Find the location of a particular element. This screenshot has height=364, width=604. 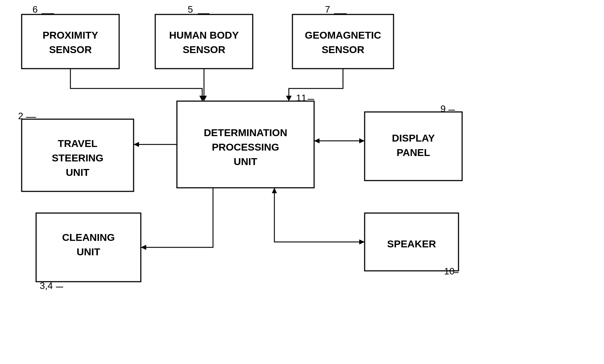

travel-steering-unit-label2: STEERING is located at coordinates (77, 158).